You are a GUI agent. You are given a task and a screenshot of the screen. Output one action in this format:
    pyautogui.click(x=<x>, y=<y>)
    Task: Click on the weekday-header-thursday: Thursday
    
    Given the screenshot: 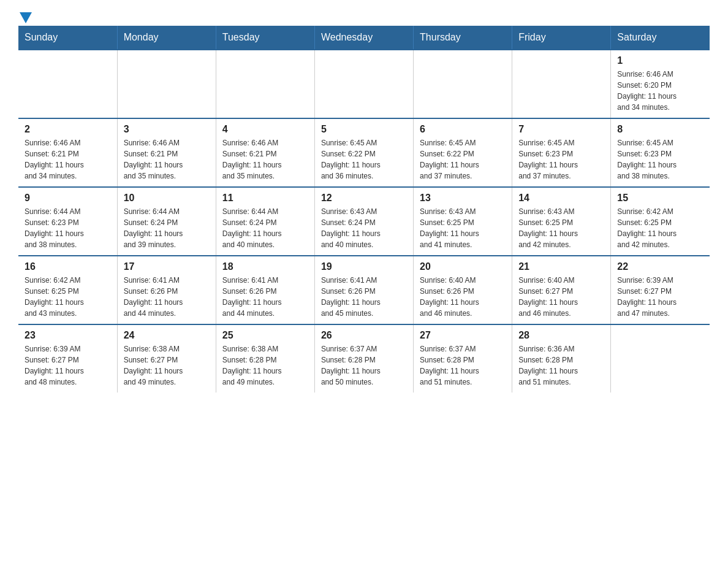 What is the action you would take?
    pyautogui.click(x=463, y=38)
    